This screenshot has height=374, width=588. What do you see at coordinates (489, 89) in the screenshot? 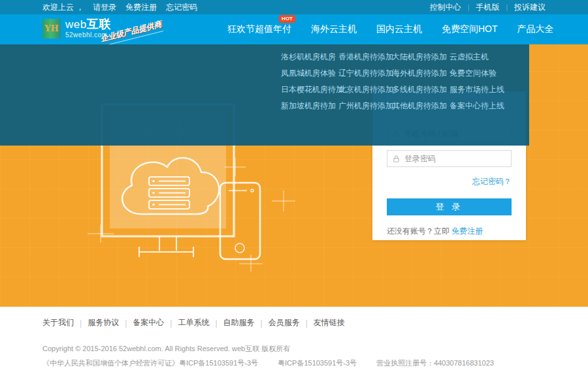
I see `mega-menu-item: 服务市场待上线` at bounding box center [489, 89].